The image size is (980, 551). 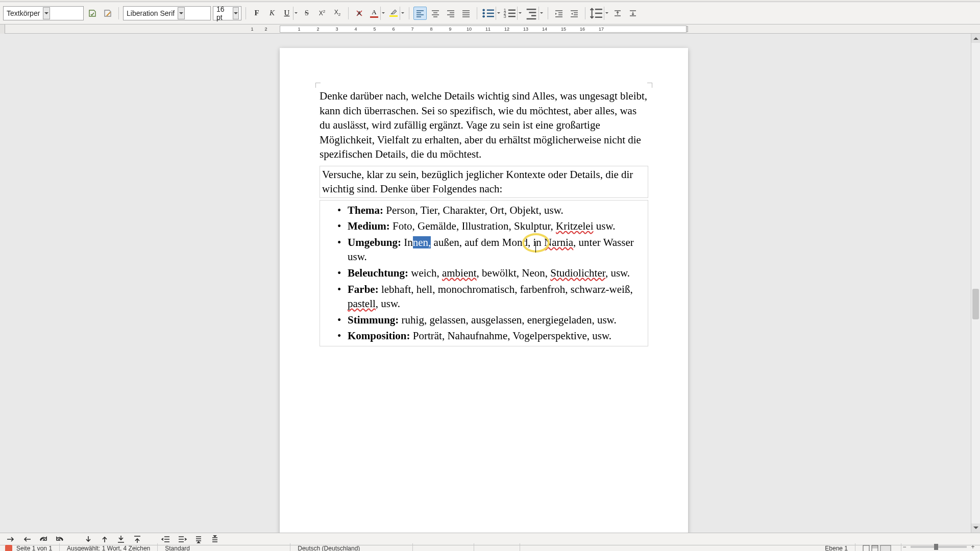 What do you see at coordinates (601, 29) in the screenshot?
I see `ruler-number: 17` at bounding box center [601, 29].